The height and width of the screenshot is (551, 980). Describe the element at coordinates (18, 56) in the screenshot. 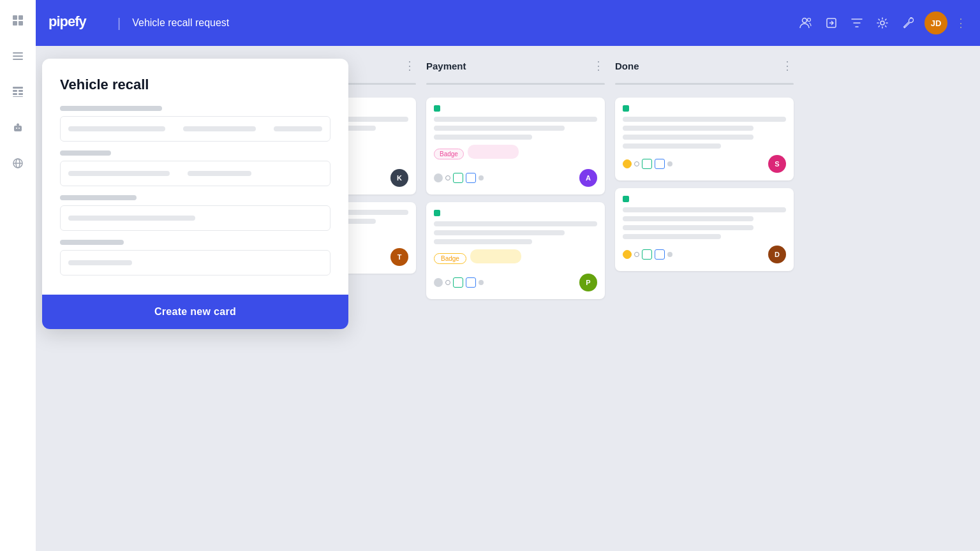

I see `sidebar-icon-list` at that location.